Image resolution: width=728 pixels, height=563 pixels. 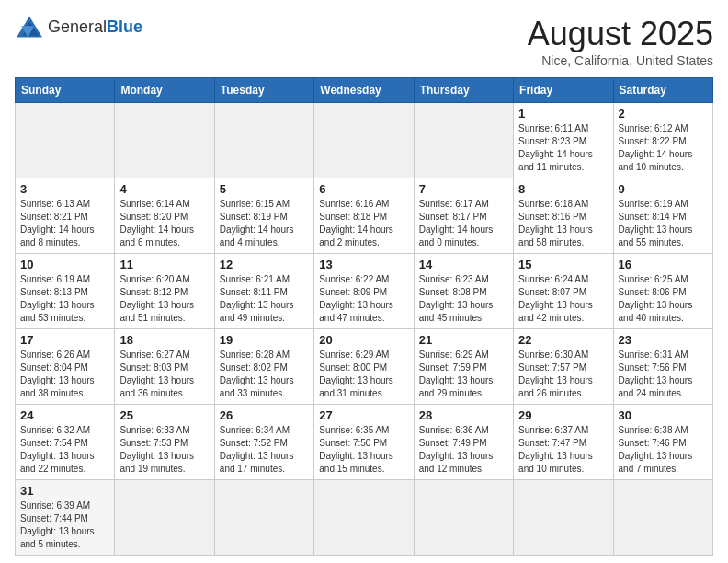 What do you see at coordinates (64, 265) in the screenshot?
I see `day-number: 10` at bounding box center [64, 265].